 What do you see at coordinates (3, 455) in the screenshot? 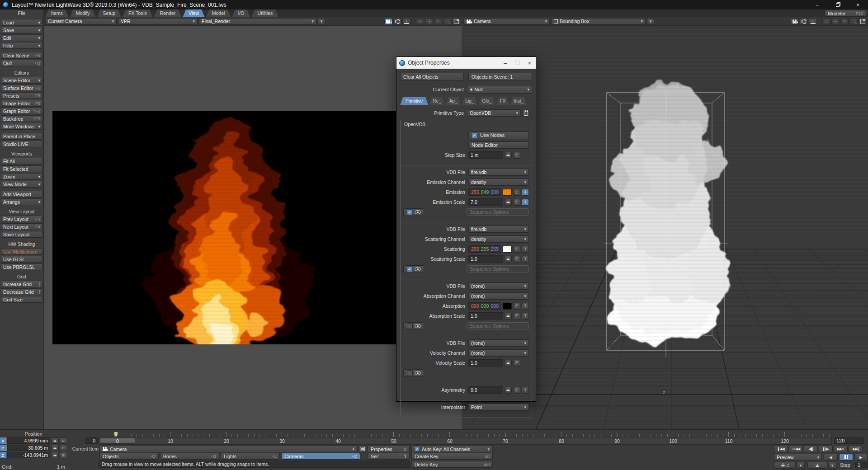
I see `z-axis-button: Z` at bounding box center [3, 455].